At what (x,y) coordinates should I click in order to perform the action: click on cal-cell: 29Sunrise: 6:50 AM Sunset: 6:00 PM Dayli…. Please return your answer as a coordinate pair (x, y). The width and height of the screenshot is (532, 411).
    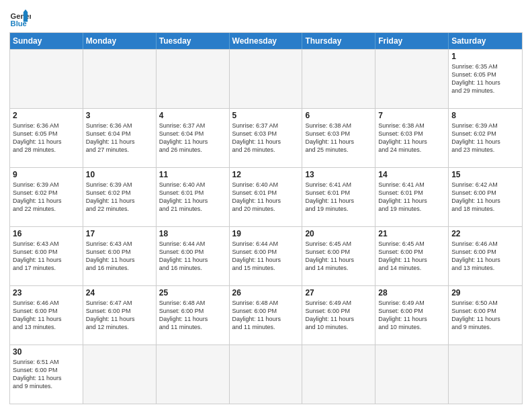
    Looking at the image, I should click on (485, 316).